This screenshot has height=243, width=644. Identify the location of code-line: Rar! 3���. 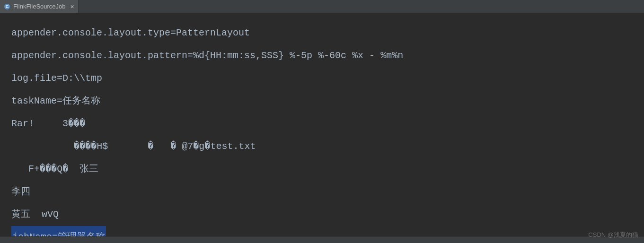
(322, 124).